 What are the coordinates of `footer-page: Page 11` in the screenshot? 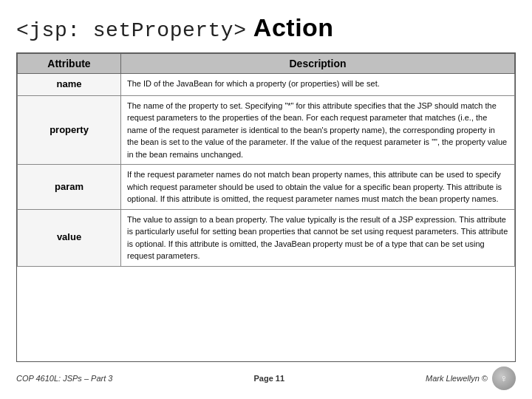 It's located at (269, 378).